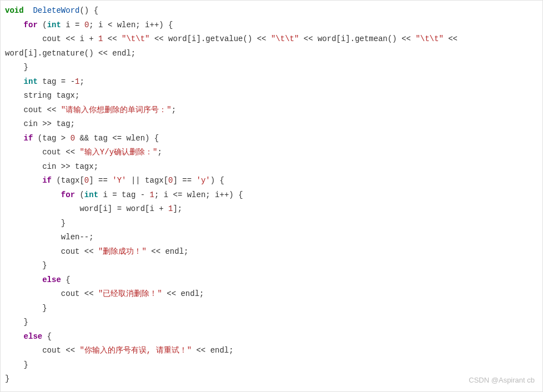  What do you see at coordinates (68, 180) in the screenshot?
I see `token-op: (tagx[` at bounding box center [68, 180].